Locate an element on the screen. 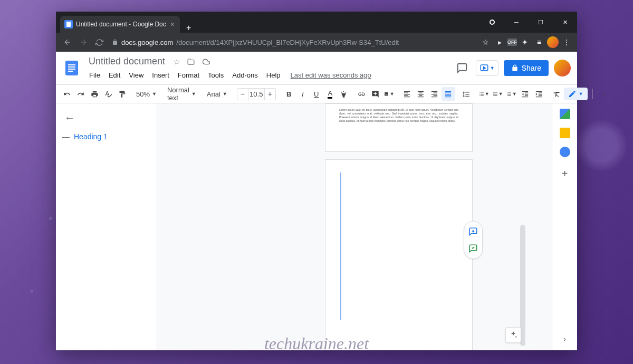 This screenshot has height=364, width=633. add-addon-icon: + is located at coordinates (565, 174).